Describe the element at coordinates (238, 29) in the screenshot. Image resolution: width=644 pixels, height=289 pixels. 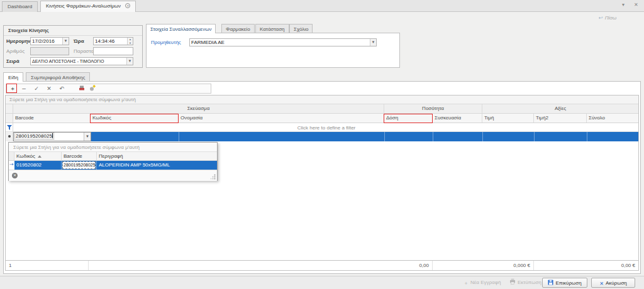
I see `tab-pharmacy: Φαρμακείο` at that location.